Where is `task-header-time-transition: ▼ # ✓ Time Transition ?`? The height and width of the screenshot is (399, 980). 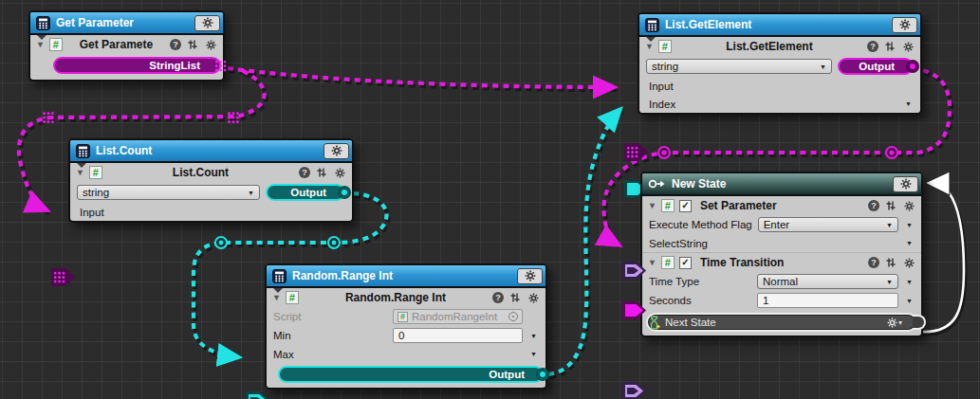
task-header-time-transition: ▼ # ✓ Time Transition ? is located at coordinates (782, 262).